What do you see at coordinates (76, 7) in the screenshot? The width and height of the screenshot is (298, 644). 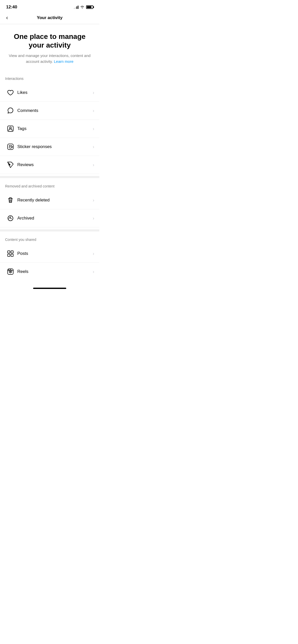 I see `signal-icon` at bounding box center [76, 7].